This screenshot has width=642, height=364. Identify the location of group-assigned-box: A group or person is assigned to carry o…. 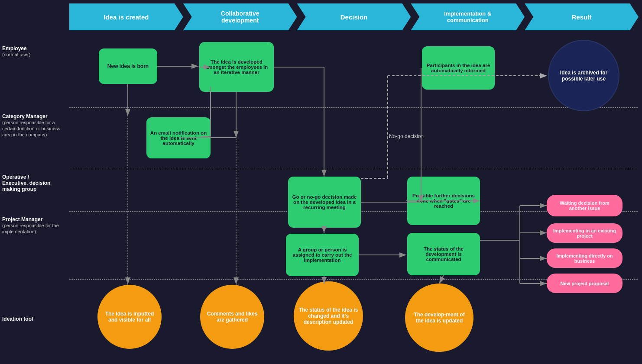
(322, 255).